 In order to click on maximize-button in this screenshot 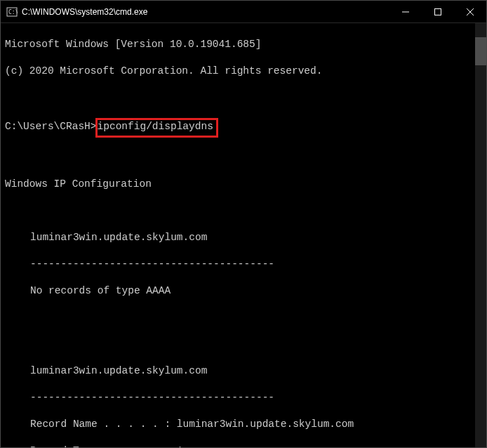, I will do `click(438, 12)`.